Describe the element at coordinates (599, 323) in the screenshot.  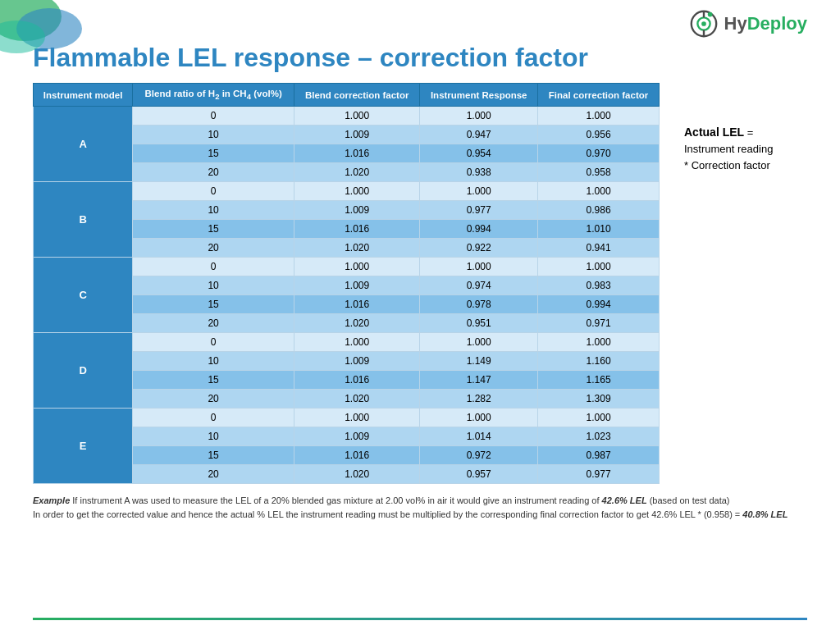
I see `final-cf-cell: 0.971` at that location.